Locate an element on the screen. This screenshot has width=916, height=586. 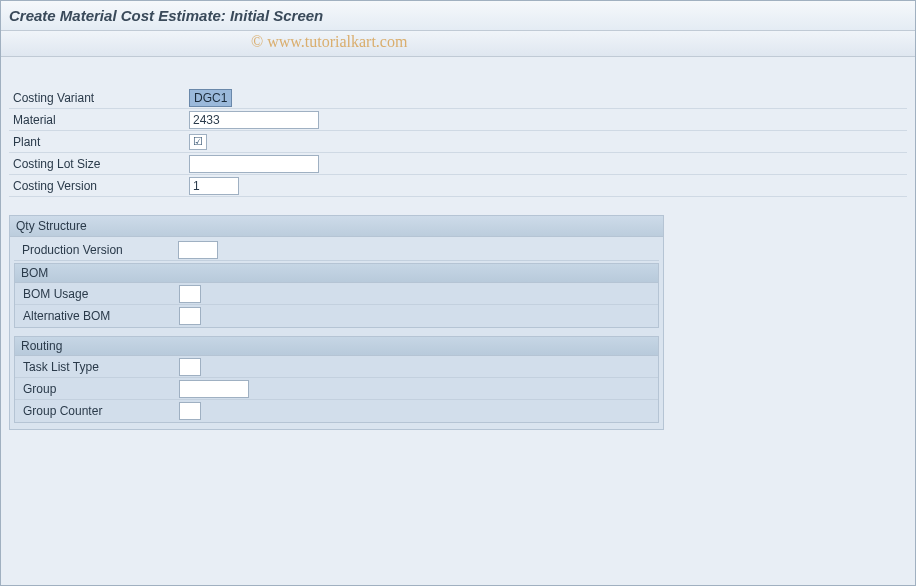
costing-variant-input: DGC1 is located at coordinates (210, 98).